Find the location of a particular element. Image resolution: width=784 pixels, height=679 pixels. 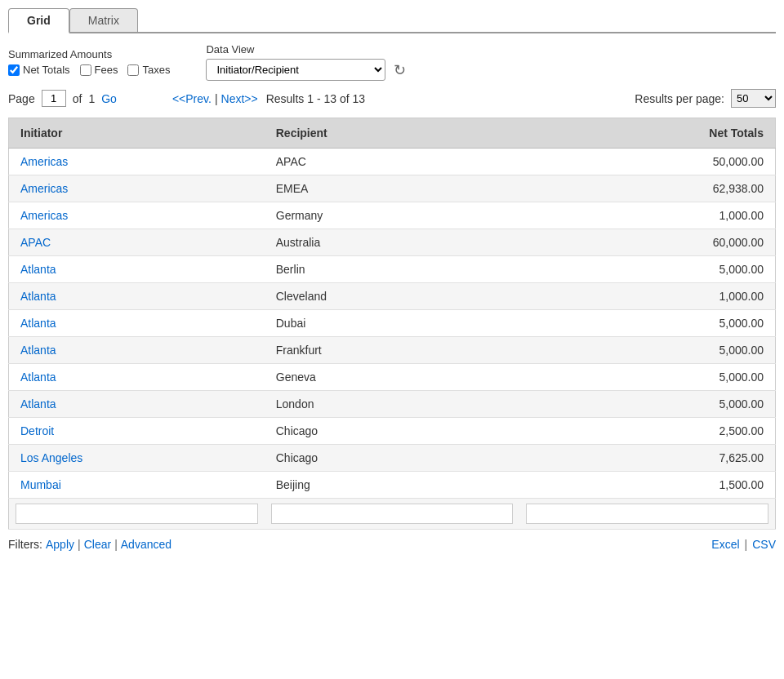

data-view-select: Initiator/Recipient Initiator Only Recip… is located at coordinates (296, 70).